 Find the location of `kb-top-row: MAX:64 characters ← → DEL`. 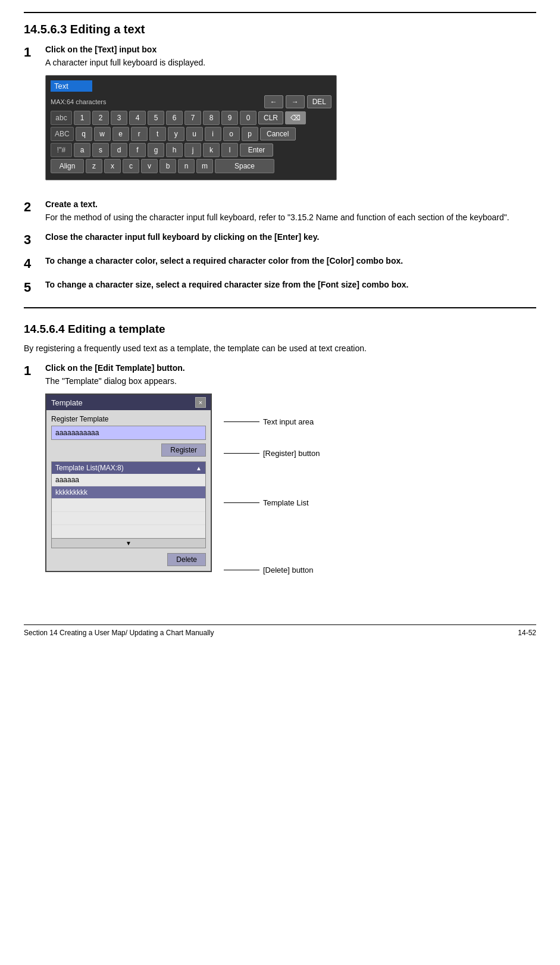

kb-top-row: MAX:64 characters ← → DEL is located at coordinates (191, 102).